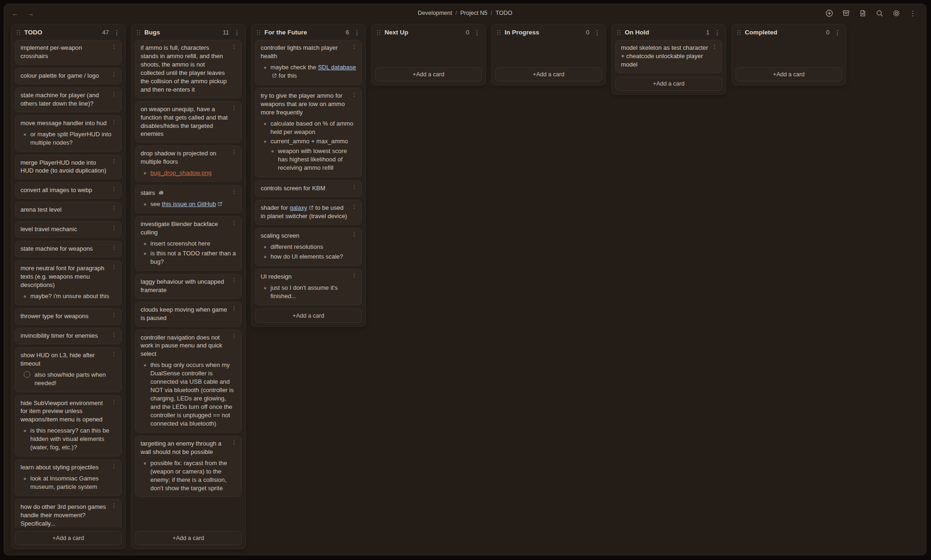 Image resolution: width=931 pixels, height=560 pixels. Describe the element at coordinates (474, 13) in the screenshot. I see `breadcrumb-item-project-n5: Project N5` at that location.